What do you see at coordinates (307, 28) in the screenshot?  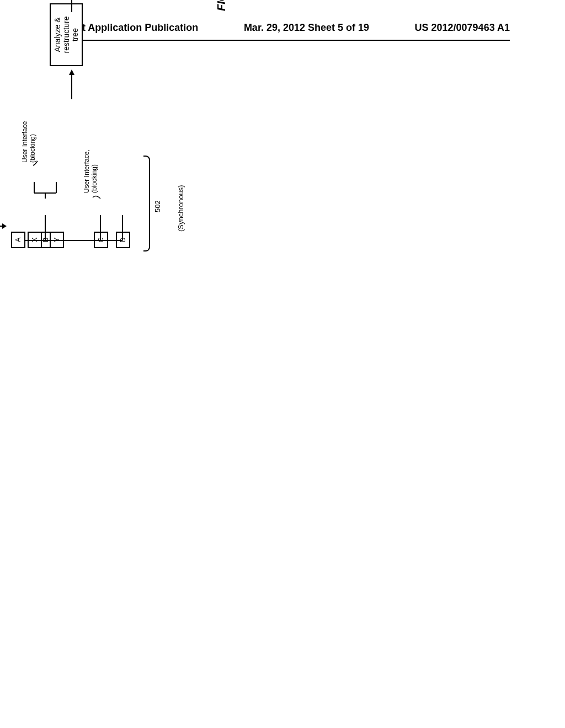 I see `header-center: Mar. 29, 2012 Sheet 5 of 19` at bounding box center [307, 28].